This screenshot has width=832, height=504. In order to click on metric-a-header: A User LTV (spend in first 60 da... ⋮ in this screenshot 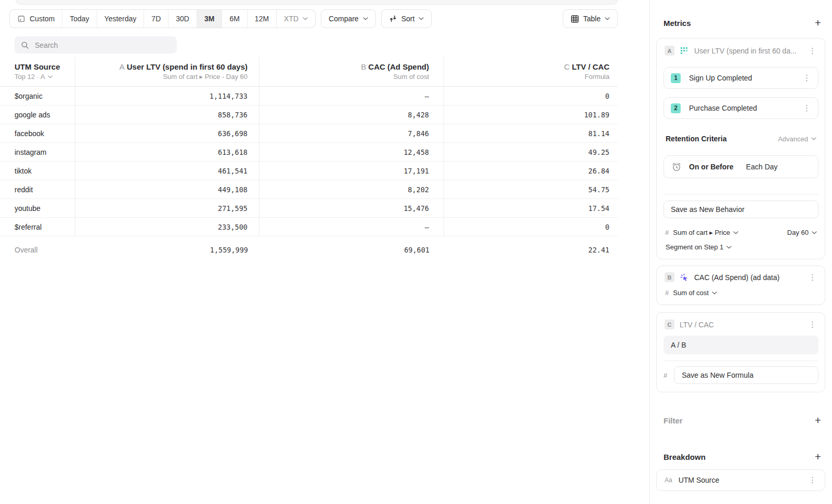, I will do `click(740, 47)`.